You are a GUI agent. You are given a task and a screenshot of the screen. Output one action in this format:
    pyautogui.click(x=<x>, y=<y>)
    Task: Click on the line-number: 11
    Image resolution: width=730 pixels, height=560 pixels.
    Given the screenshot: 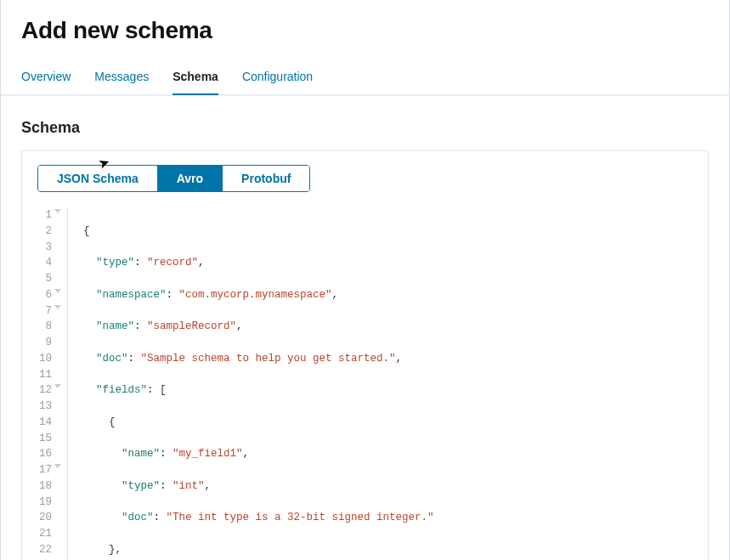 What is the action you would take?
    pyautogui.click(x=49, y=376)
    